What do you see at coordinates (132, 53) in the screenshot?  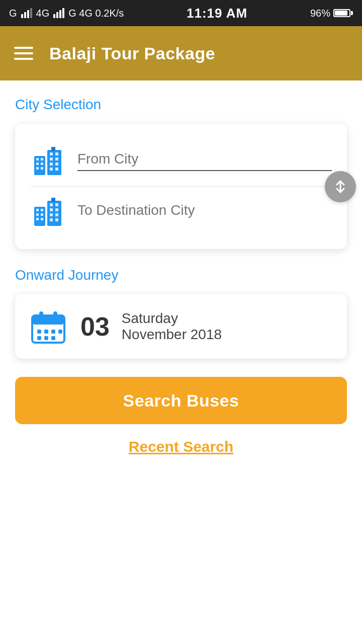 I see `app-title: Balaji Tour Package` at bounding box center [132, 53].